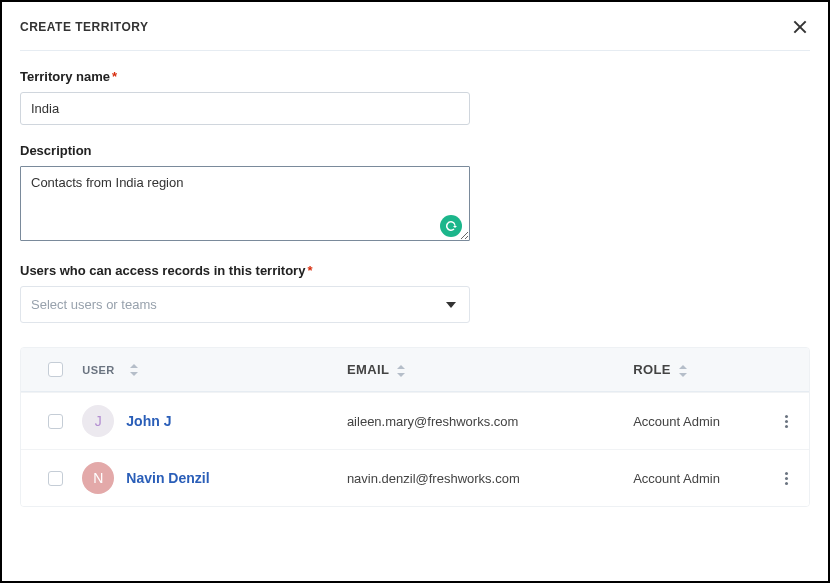 The height and width of the screenshot is (583, 830). I want to click on table-header-row: USER EMAIL ROLE, so click(415, 370).